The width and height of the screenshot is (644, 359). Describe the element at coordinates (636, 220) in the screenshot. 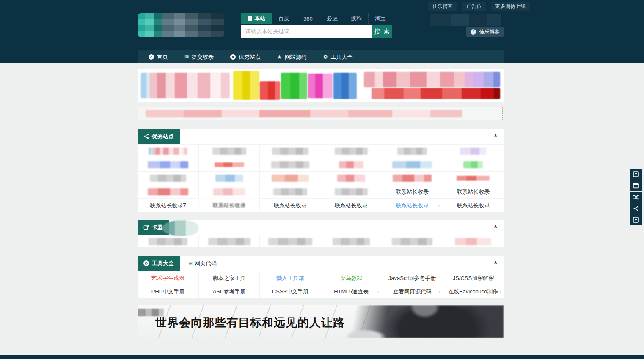

I see `scroll-bottom-button` at that location.